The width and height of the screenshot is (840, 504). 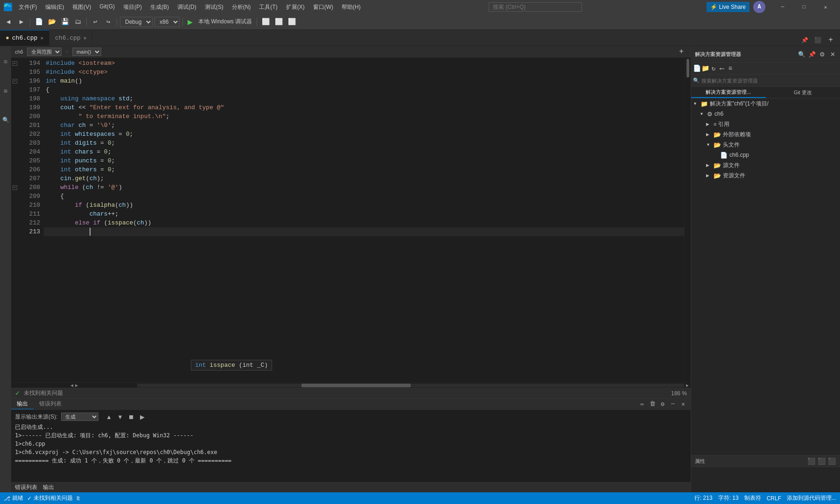 I want to click on sidebar-close-btn: ✕, so click(x=833, y=54).